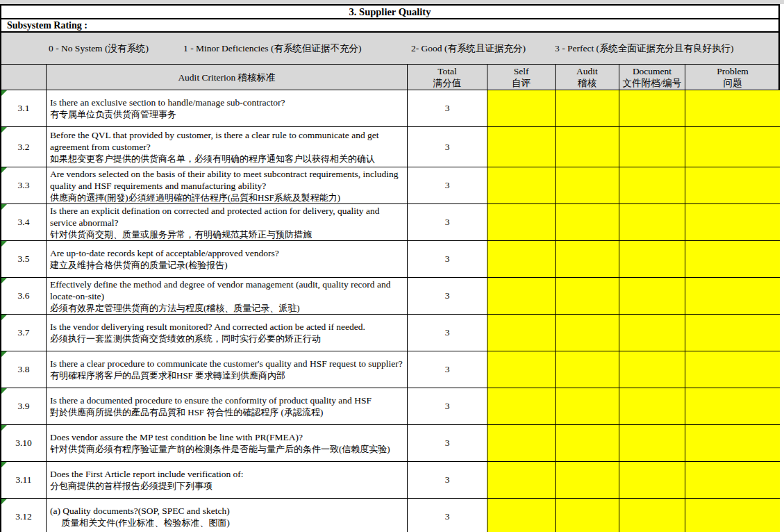 This screenshot has width=784, height=532. What do you see at coordinates (227, 180) in the screenshot?
I see `criterion-text-english: Are vendors selected on the basis of the…` at bounding box center [227, 180].